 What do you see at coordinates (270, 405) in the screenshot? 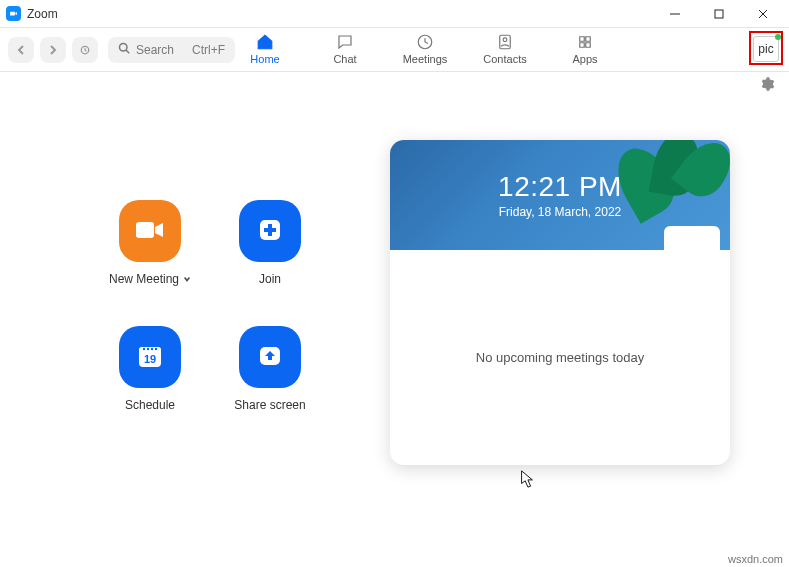
I see `action-label: Share screen` at bounding box center [270, 405].